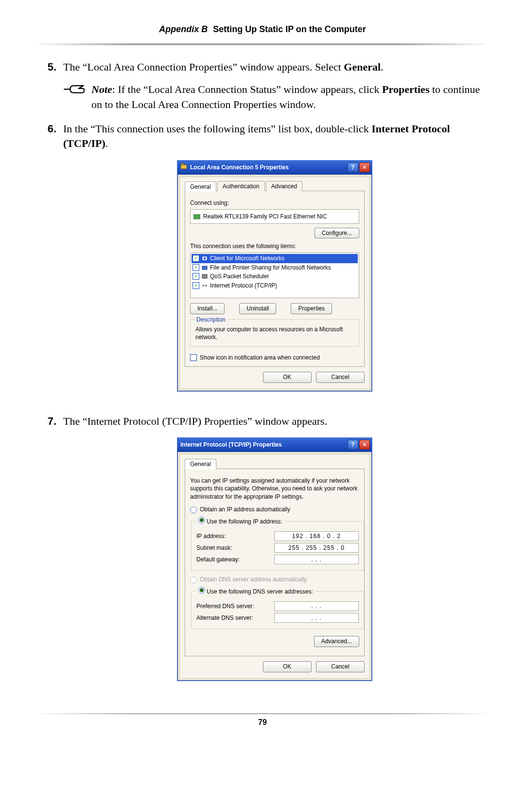 The width and height of the screenshot is (525, 812). I want to click on gateway-label: Default gateway:, so click(235, 559).